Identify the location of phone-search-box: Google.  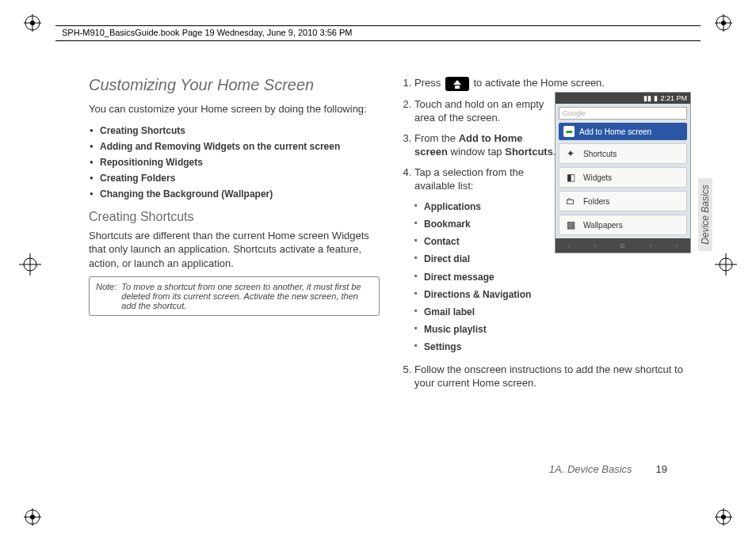
(623, 113).